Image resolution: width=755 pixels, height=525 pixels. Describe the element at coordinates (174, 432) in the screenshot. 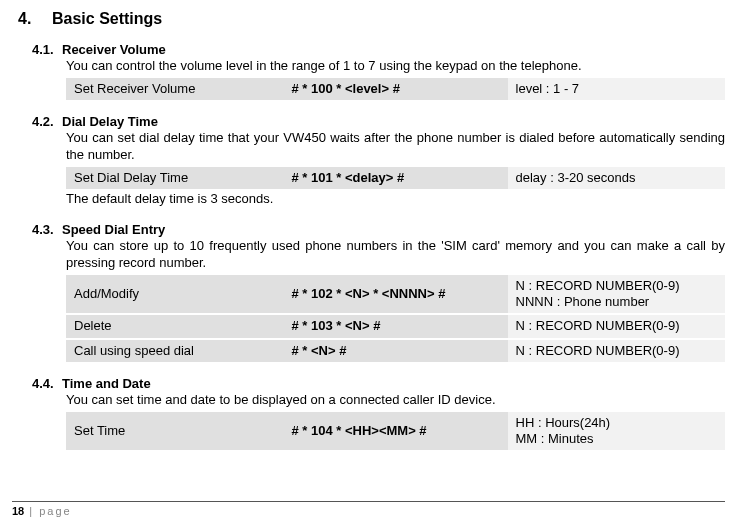

I see `cmd-label: Set Time` at that location.